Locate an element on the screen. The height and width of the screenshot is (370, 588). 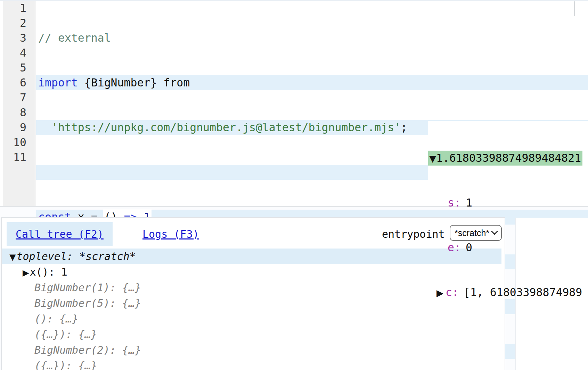
line-number: 6 is located at coordinates (19, 83).